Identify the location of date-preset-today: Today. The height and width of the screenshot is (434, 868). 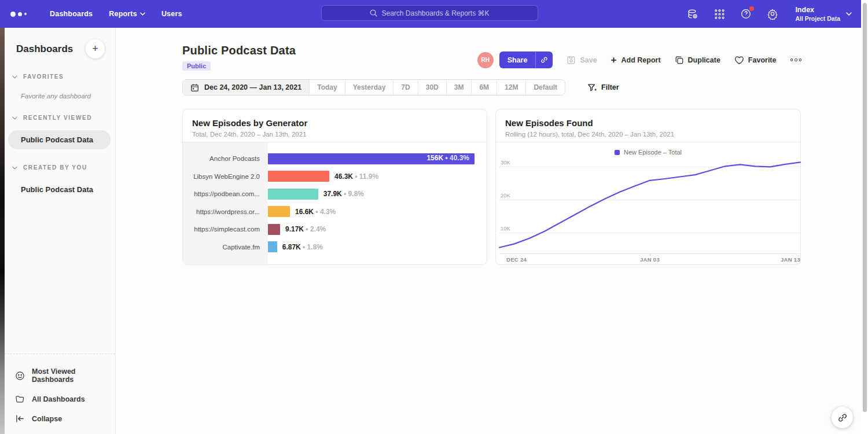
(326, 87).